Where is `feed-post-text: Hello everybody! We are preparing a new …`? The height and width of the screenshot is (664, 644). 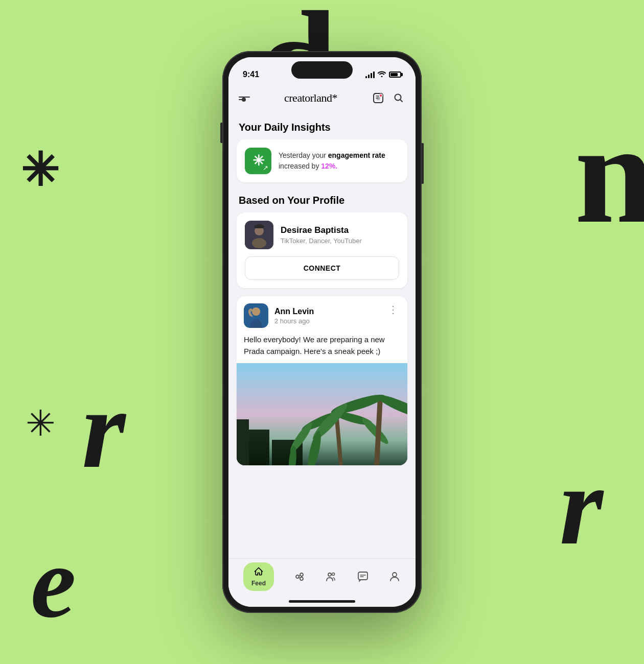
feed-post-text: Hello everybody! We are preparing a new … is located at coordinates (322, 347).